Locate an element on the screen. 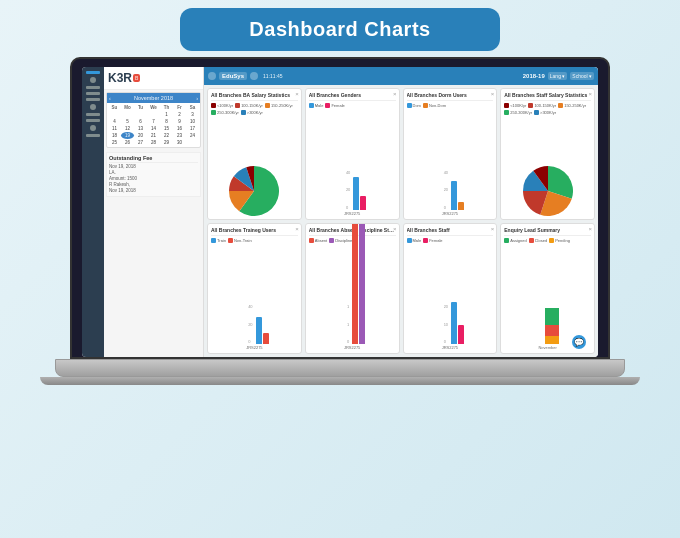 This screenshot has width=680, height=538. calendar-header: ‹ November 2018 › is located at coordinates (154, 98).